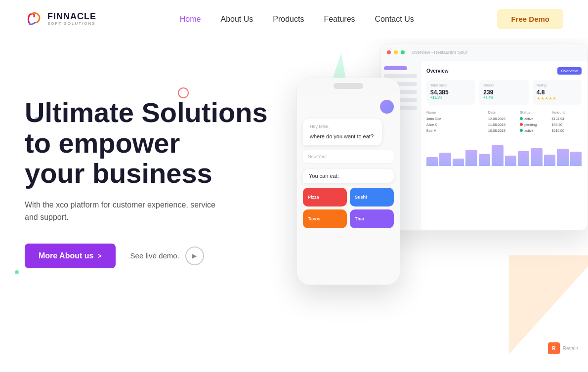  What do you see at coordinates (237, 19) in the screenshot?
I see `nav-about: About Us` at bounding box center [237, 19].